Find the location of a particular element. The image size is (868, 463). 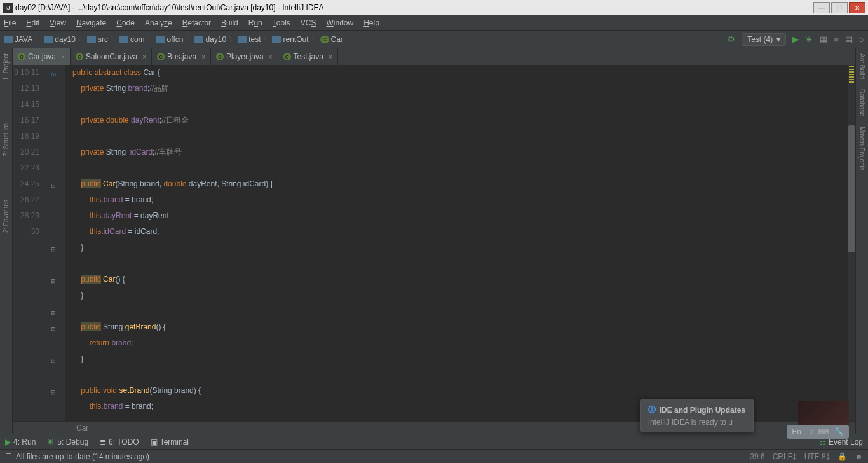

bottom-terminal: ▣Terminal is located at coordinates (170, 442).